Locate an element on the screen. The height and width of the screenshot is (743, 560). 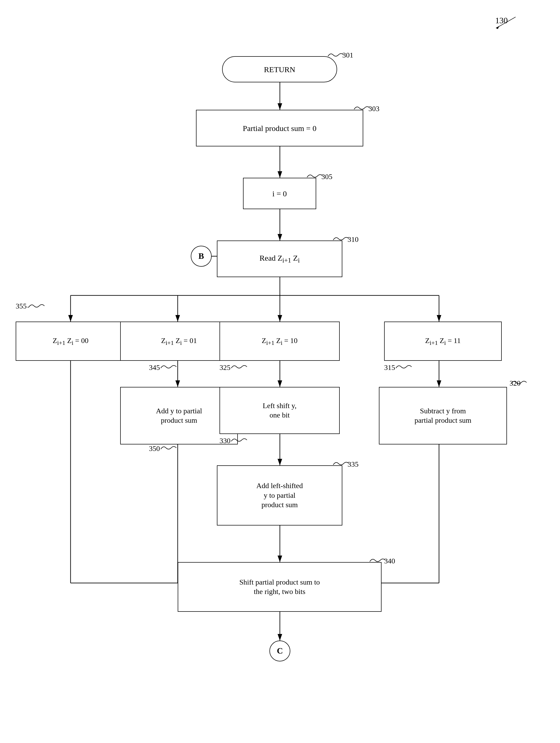
ref-350: 350 is located at coordinates (154, 449).